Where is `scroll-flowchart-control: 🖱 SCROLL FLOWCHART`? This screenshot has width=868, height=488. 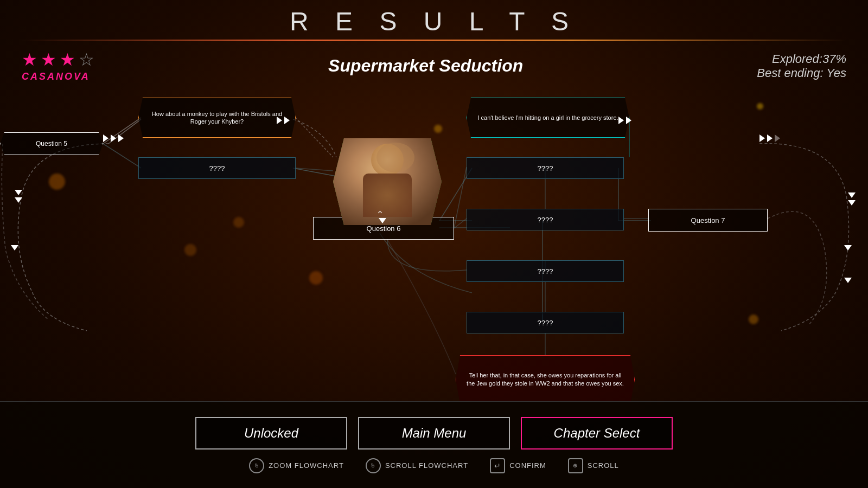 scroll-flowchart-control: 🖱 SCROLL FLOWCHART is located at coordinates (417, 466).